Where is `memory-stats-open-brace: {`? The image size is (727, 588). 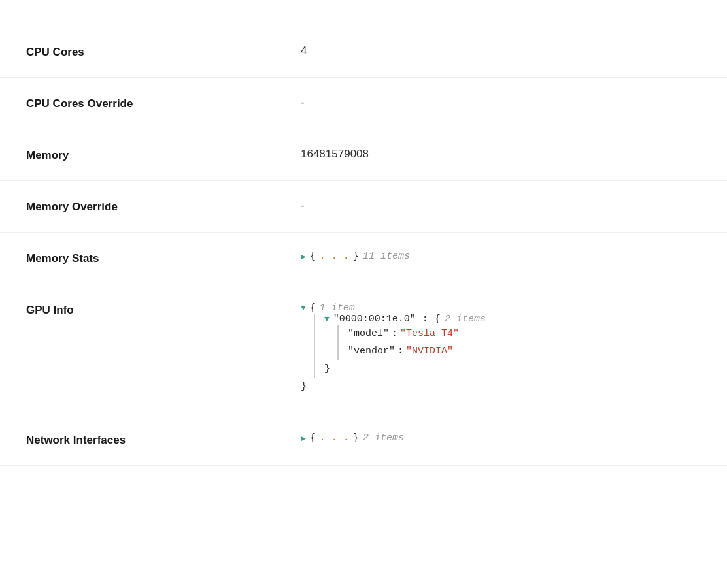
memory-stats-open-brace: { is located at coordinates (313, 256).